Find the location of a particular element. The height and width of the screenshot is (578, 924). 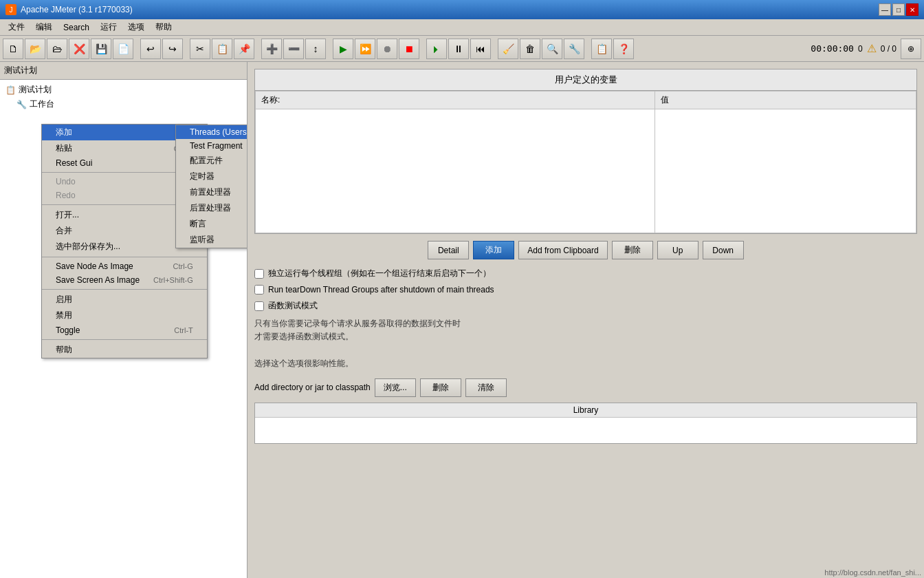

menu-item-save-node-image: Save Node As Image Ctrl-G is located at coordinates (124, 266).